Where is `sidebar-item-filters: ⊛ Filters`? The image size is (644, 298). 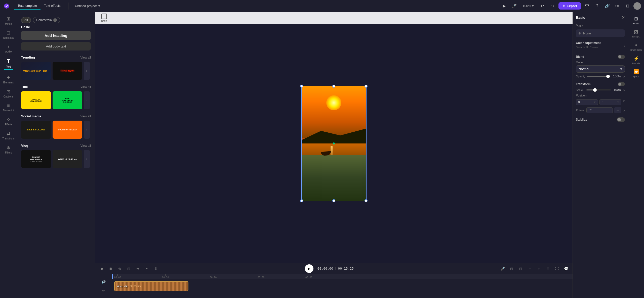
sidebar-item-filters: ⊛ Filters is located at coordinates (9, 150).